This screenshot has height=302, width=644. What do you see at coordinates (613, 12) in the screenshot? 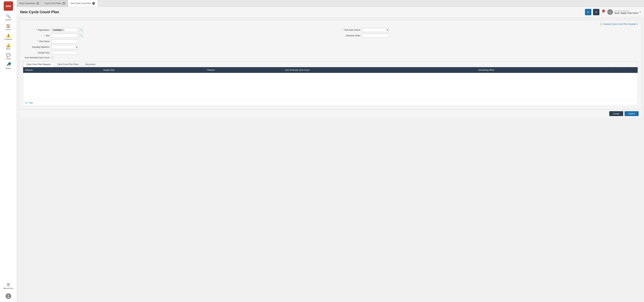
I see `header-actions: ↻ ✕ ≡ 1 user@example.com Buyer Supply Ch…` at bounding box center [613, 12].